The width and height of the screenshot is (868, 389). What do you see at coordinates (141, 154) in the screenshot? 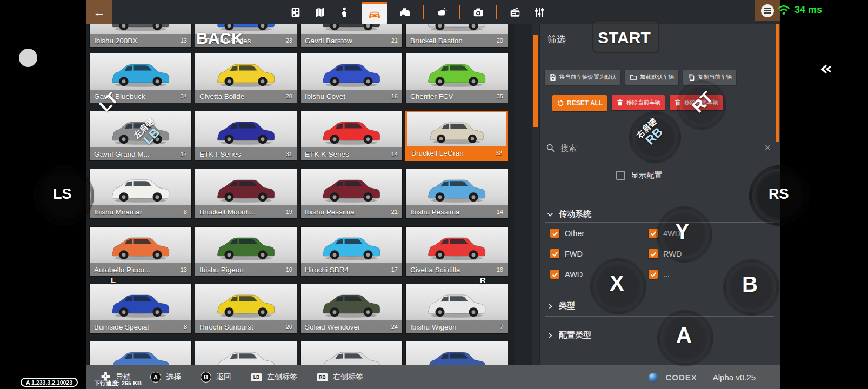
I see `vehicle-label-bar: Gavril Grand M...17` at bounding box center [141, 154].